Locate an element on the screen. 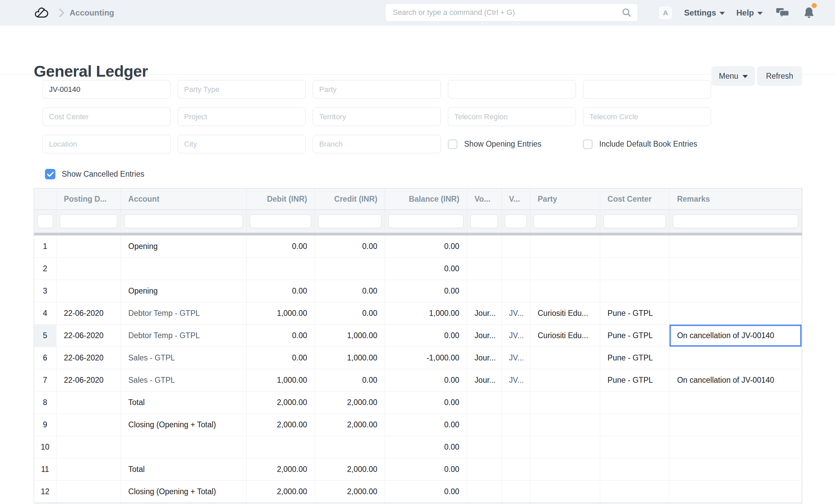 This screenshot has width=835, height=504. cell-row-number: 10 is located at coordinates (45, 447).